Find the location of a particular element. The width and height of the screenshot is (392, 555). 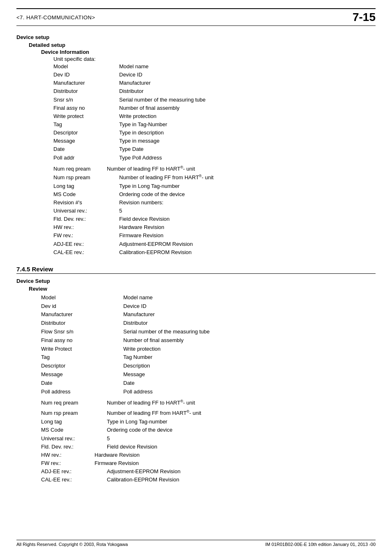

review-row-value: Manufacturer is located at coordinates (139, 315).